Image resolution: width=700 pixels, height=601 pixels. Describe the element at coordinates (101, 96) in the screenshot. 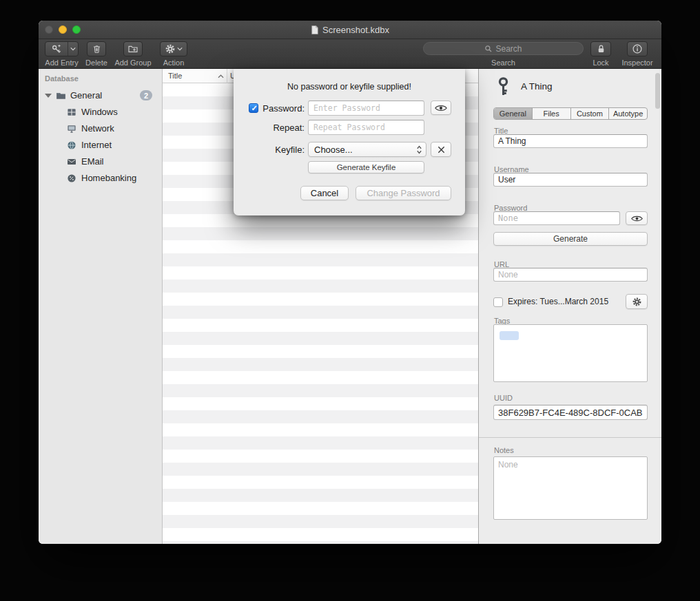

I see `sidebar-item-general: General 2` at that location.